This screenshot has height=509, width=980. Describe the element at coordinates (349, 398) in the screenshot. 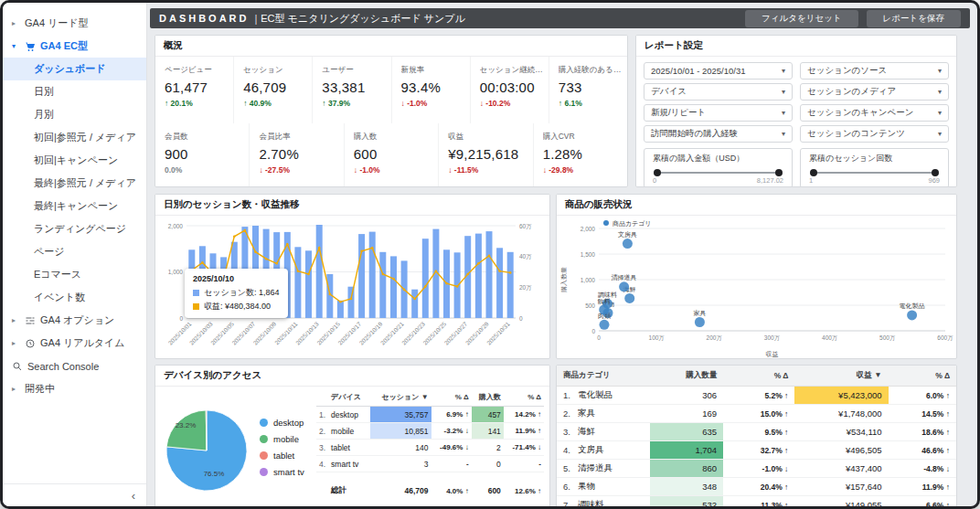

I see `device-table-header: デバイス` at that location.